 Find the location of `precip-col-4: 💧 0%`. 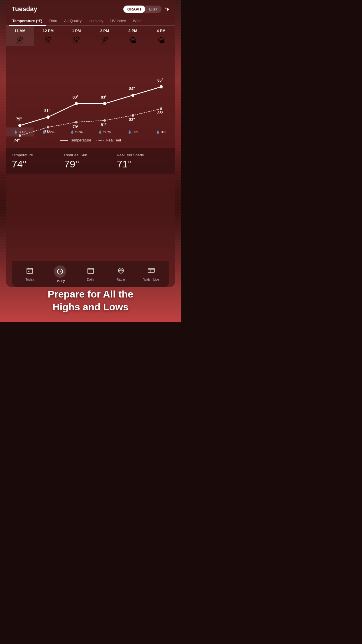

precip-col-4: 💧 0% is located at coordinates (133, 132).